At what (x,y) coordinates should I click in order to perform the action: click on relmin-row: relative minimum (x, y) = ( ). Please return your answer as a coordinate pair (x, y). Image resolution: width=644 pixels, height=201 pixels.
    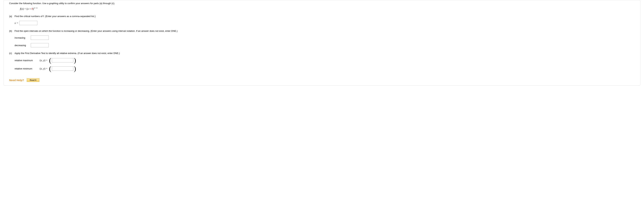
    Looking at the image, I should click on (324, 68).